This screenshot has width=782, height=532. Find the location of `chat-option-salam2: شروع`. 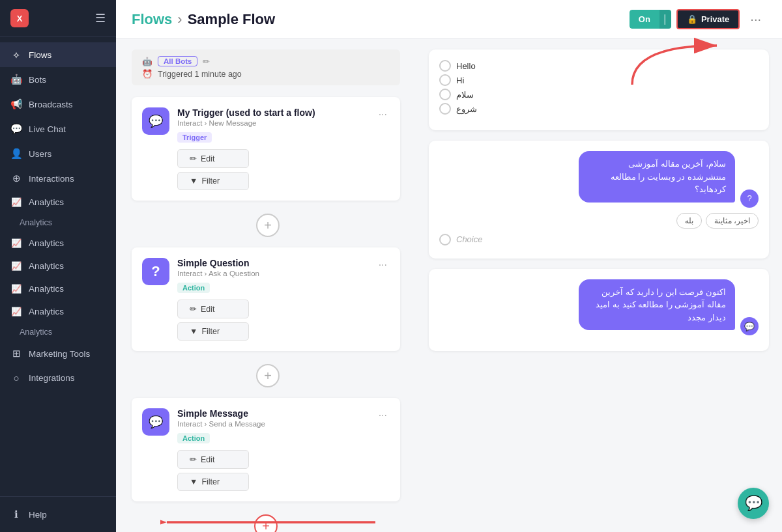

chat-option-salam2: شروع is located at coordinates (458, 109).